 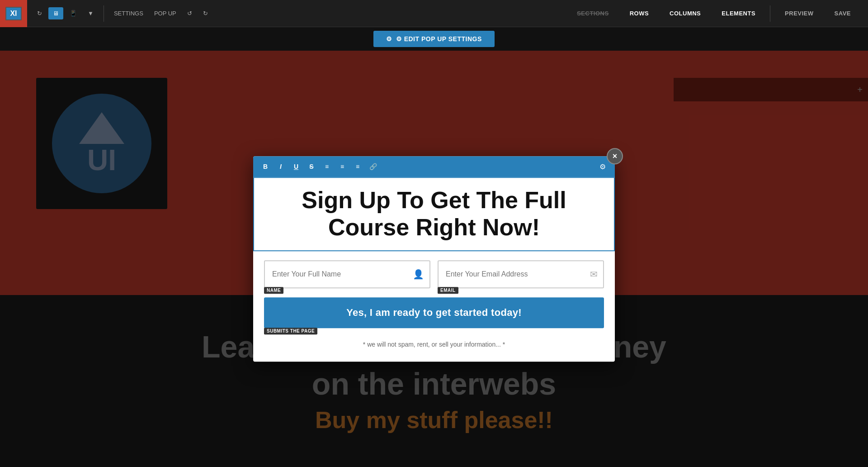 What do you see at coordinates (342, 167) in the screenshot?
I see `align-center-button: ≡` at bounding box center [342, 167].